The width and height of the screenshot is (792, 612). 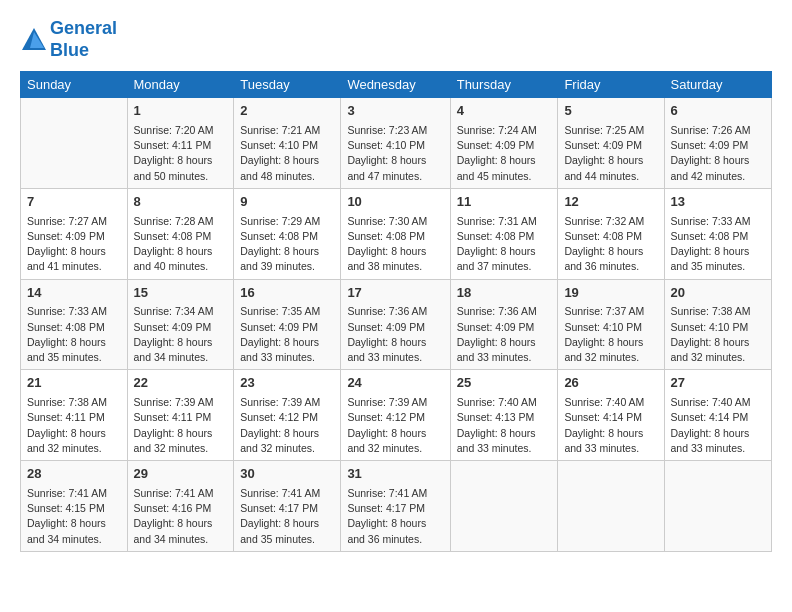 I want to click on calendar-cell: 20Sunrise: 7:38 AMSunset: 4:10 PMDayligh…, so click(x=718, y=324).